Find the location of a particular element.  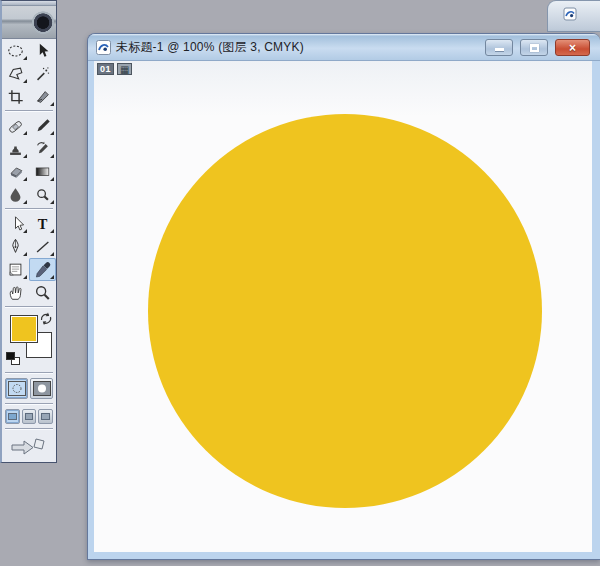

standard-screen-mode-button is located at coordinates (12, 416).